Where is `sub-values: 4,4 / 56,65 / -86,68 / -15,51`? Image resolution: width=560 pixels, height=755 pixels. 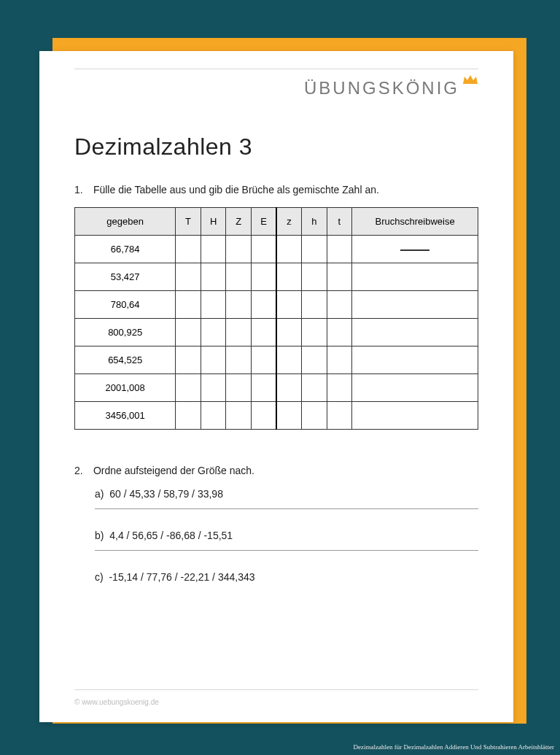 sub-values: 4,4 / 56,65 / -86,68 / -15,51 is located at coordinates (171, 535).